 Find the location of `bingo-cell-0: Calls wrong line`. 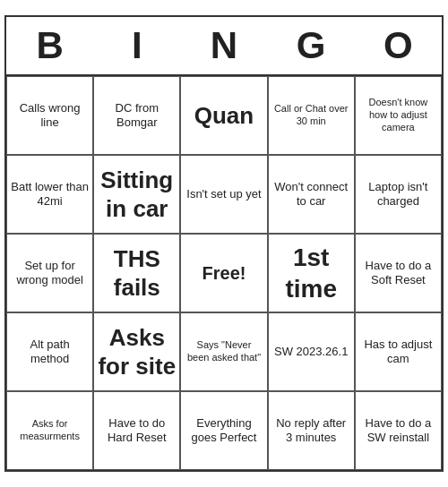

bingo-cell-0: Calls wrong line is located at coordinates (50, 115).